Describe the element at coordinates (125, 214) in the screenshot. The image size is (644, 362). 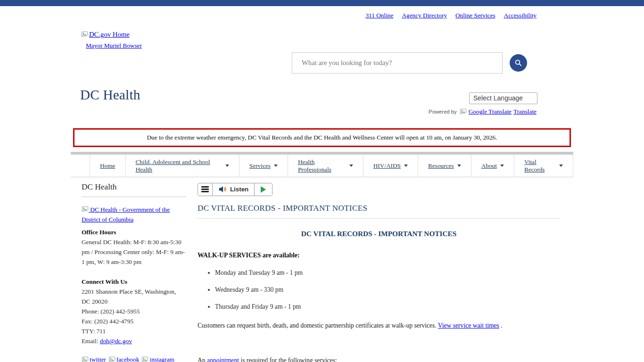
I see `agency-link-label: DC Health - Government of the District o…` at that location.